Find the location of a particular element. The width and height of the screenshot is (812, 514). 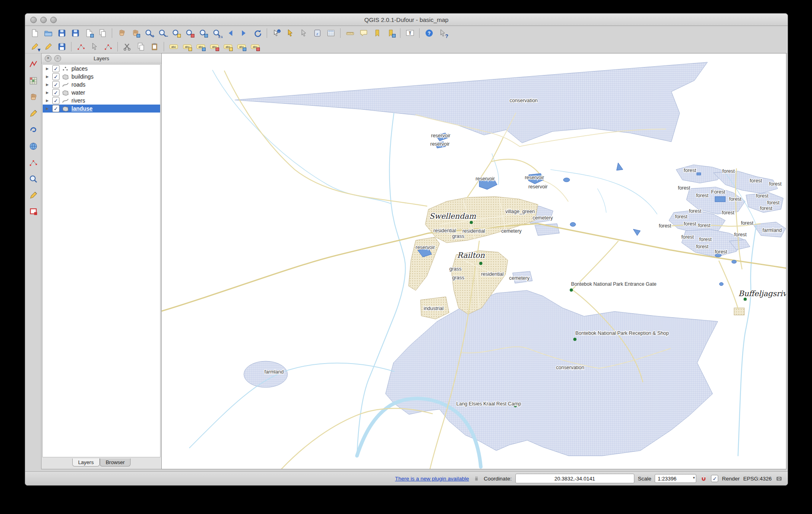

render-checkbox: ✓ is located at coordinates (715, 478).